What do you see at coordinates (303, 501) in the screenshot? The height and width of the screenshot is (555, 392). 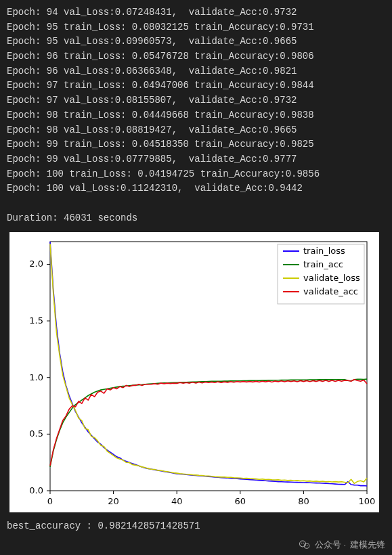 I see `svg-text: 80` at bounding box center [303, 501].